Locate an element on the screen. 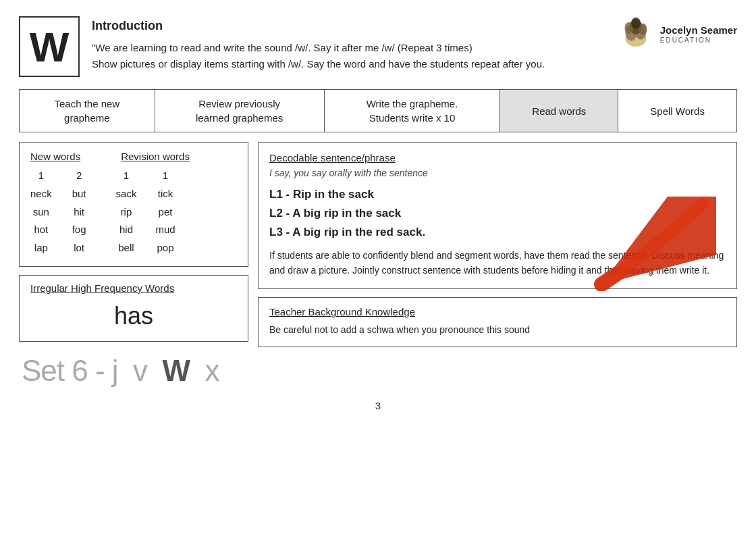 This screenshot has width=756, height=535. letter-box: W is located at coordinates (49, 47).